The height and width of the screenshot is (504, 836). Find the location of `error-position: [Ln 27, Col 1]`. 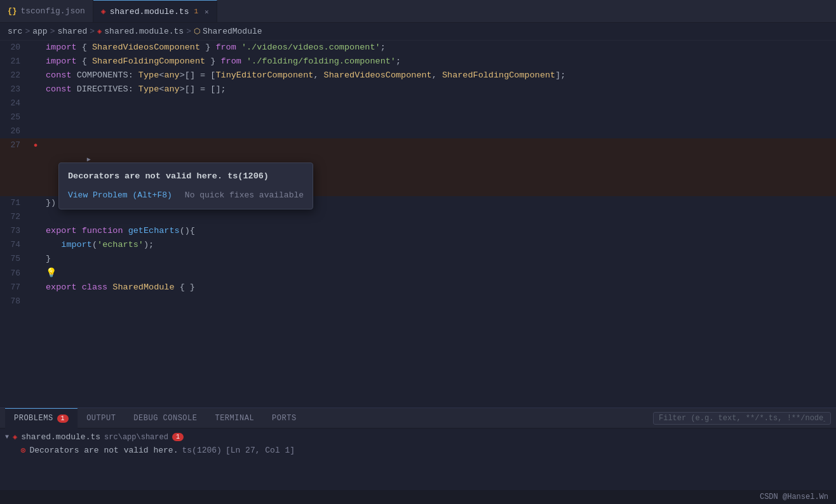

error-position: [Ln 27, Col 1] is located at coordinates (260, 451).